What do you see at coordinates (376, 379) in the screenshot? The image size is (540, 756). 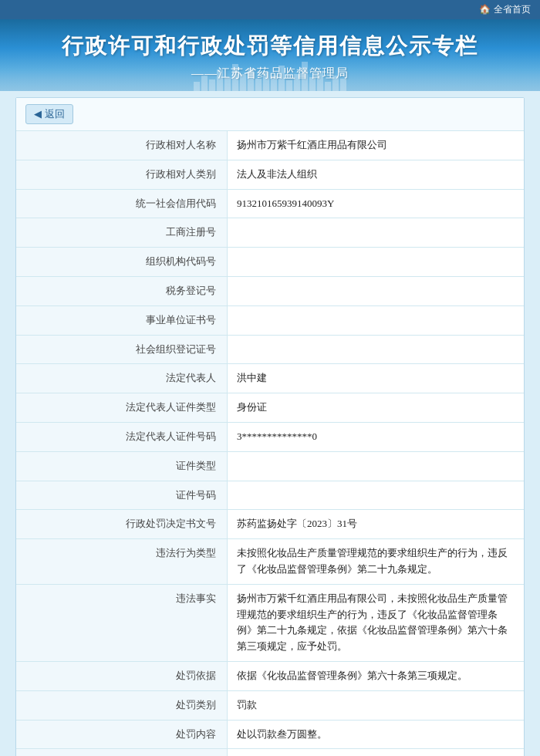 I see `field-value: 洪中建` at bounding box center [376, 379].